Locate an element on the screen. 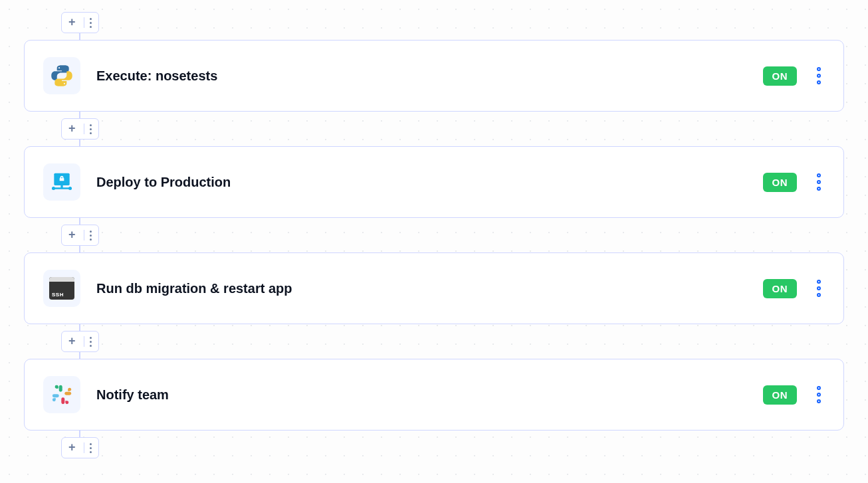 The image size is (868, 483). step-title: Run db migration & restart app is located at coordinates (429, 288).